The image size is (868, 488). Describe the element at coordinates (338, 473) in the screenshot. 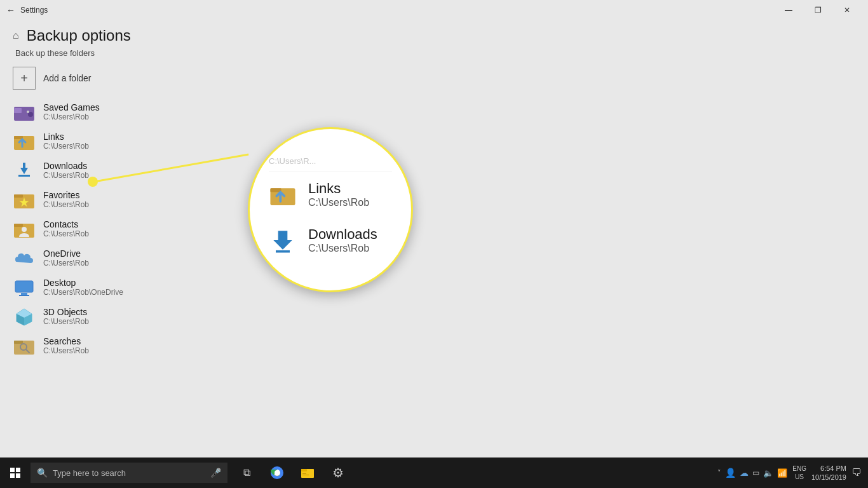

I see `settings-button: ⚙` at that location.